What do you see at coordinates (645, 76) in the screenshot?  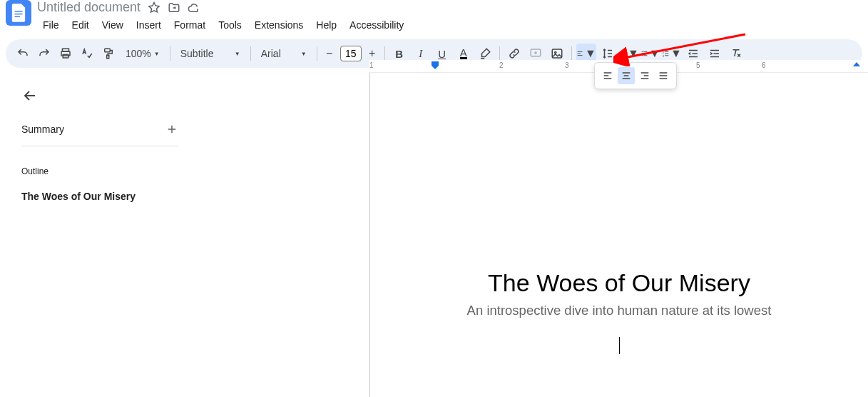 I see `align-right-option` at bounding box center [645, 76].